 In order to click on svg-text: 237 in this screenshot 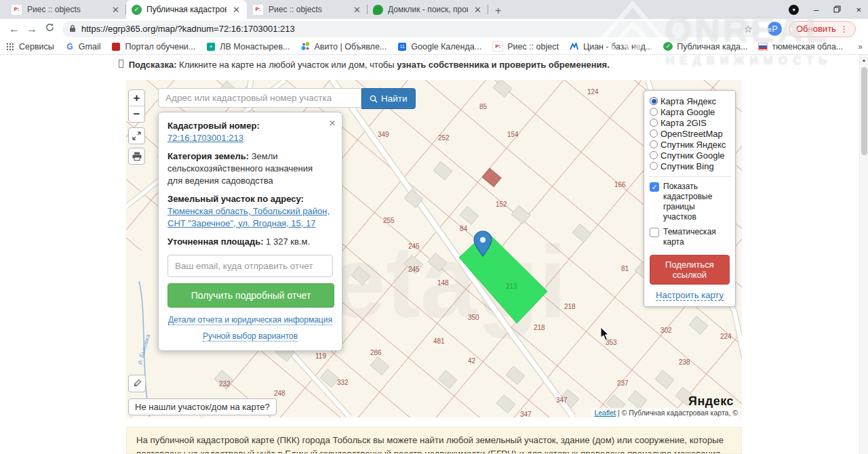, I will do `click(623, 384)`.